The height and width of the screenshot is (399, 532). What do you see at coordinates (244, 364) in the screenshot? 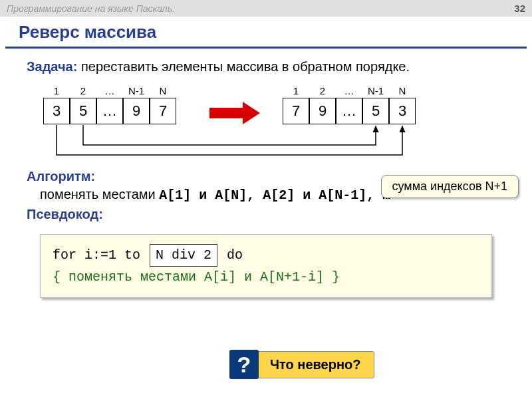
I see `question-mark-icon: ?` at bounding box center [244, 364].